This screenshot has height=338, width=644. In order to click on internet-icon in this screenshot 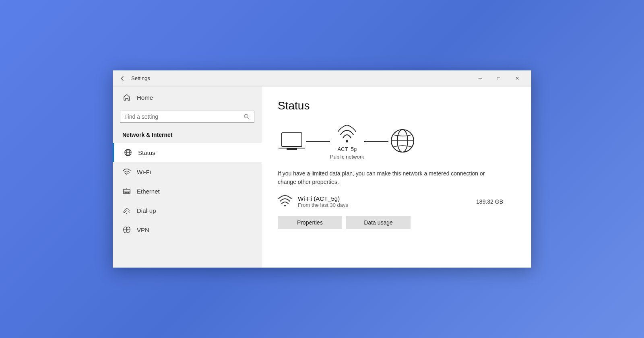, I will do `click(402, 142)`.